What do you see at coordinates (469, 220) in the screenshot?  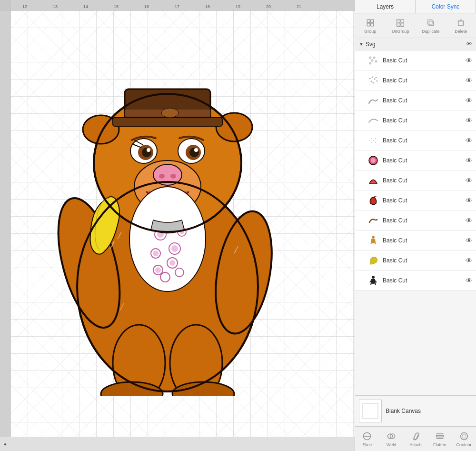 I see `layer-9-eye-icon: 👁` at bounding box center [469, 220].